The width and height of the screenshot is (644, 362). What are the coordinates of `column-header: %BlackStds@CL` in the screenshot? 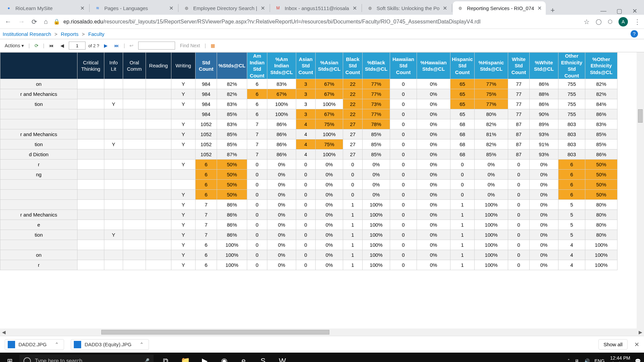 It's located at (376, 66).